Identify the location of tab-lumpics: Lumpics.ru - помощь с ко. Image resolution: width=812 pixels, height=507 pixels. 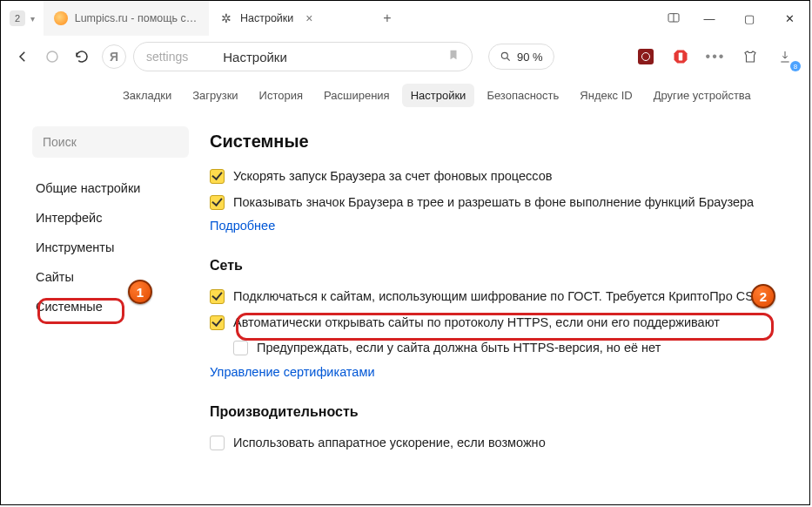
(126, 18).